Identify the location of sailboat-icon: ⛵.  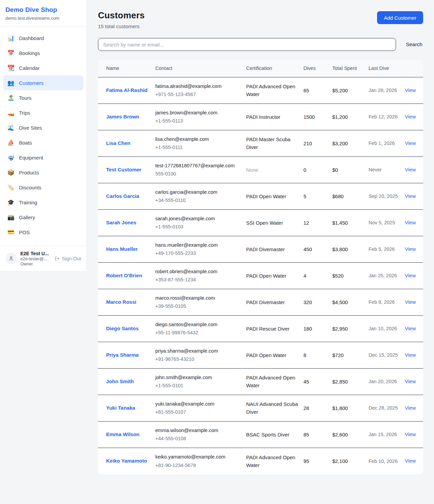
(11, 143).